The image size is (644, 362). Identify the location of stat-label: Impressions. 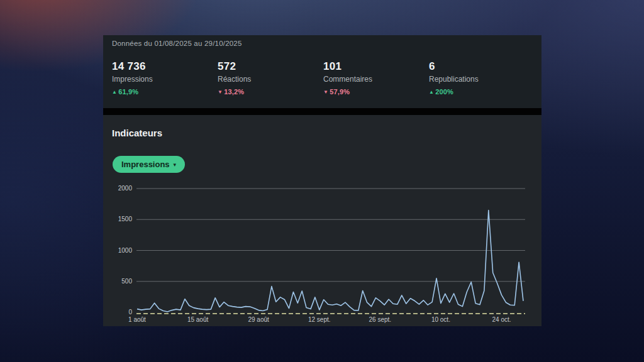
(165, 79).